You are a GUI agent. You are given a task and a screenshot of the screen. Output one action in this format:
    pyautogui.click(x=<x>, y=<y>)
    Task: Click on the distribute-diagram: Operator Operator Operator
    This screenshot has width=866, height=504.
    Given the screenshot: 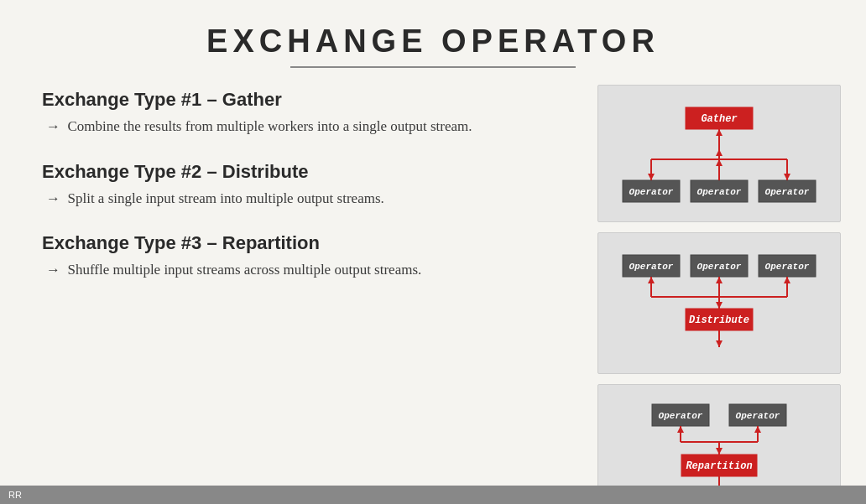 What is the action you would take?
    pyautogui.click(x=719, y=304)
    